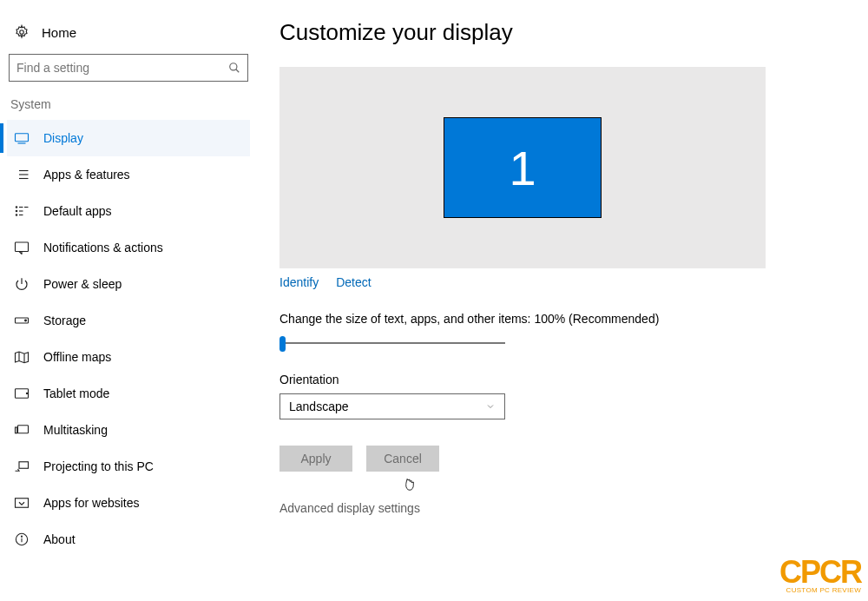 Image resolution: width=868 pixels, height=601 pixels. What do you see at coordinates (523, 168) in the screenshot?
I see `monitor-number: 1` at bounding box center [523, 168].